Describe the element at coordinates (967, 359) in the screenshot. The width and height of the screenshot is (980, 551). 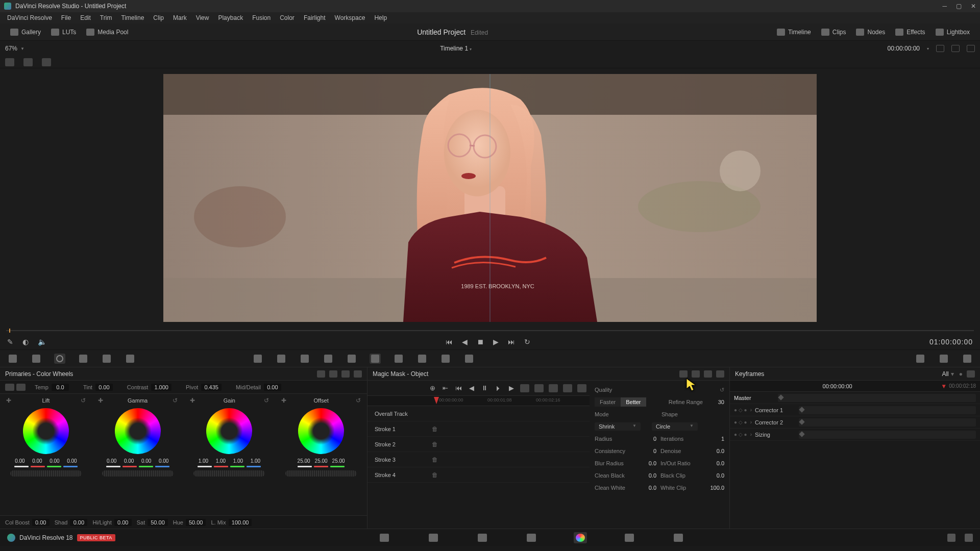
I see `info-icon` at that location.